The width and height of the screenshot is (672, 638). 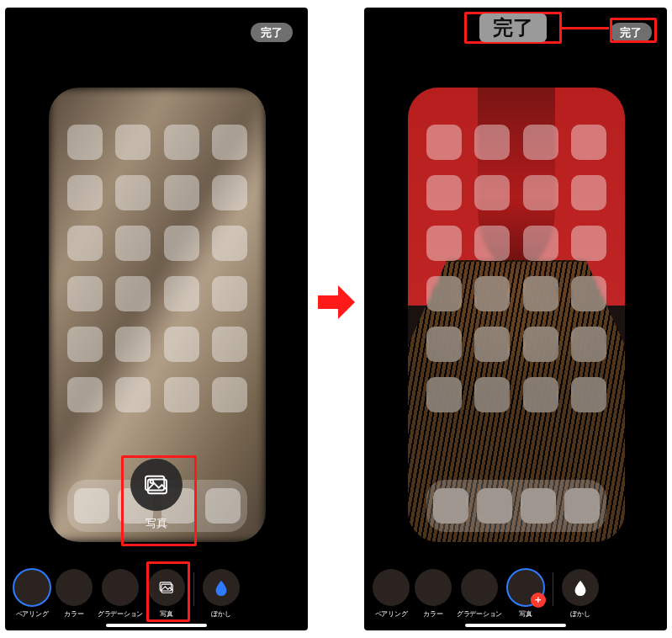 I want to click on photo-popup-label: 写真, so click(x=156, y=524).